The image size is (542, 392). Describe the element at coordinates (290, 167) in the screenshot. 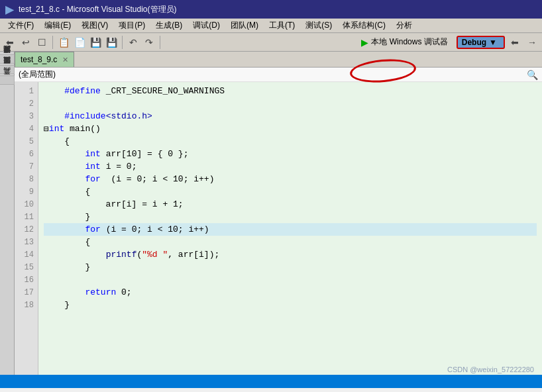

I see `code-line-7: int i = 0;` at that location.